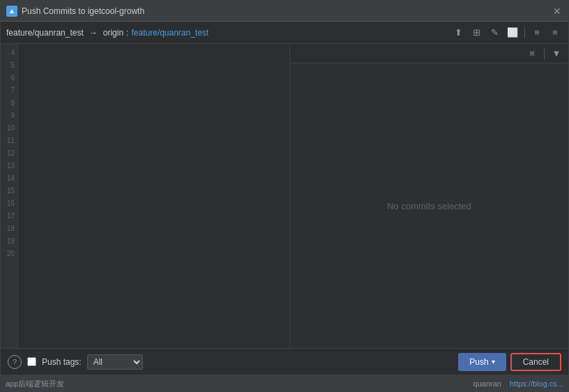 The height and width of the screenshot is (392, 569). What do you see at coordinates (284, 33) in the screenshot?
I see `branch-toolbar: feature/quanran_test → origin` at bounding box center [284, 33].